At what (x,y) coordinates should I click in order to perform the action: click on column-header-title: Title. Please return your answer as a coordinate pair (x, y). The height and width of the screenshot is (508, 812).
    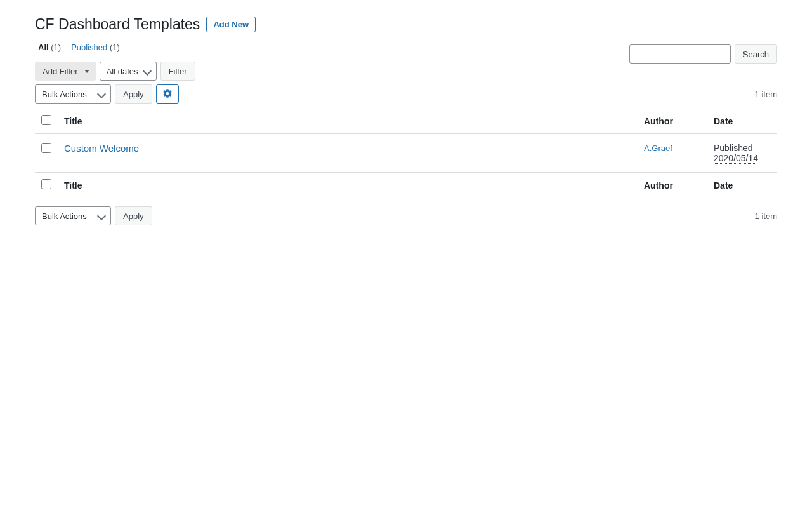
    Looking at the image, I should click on (348, 121).